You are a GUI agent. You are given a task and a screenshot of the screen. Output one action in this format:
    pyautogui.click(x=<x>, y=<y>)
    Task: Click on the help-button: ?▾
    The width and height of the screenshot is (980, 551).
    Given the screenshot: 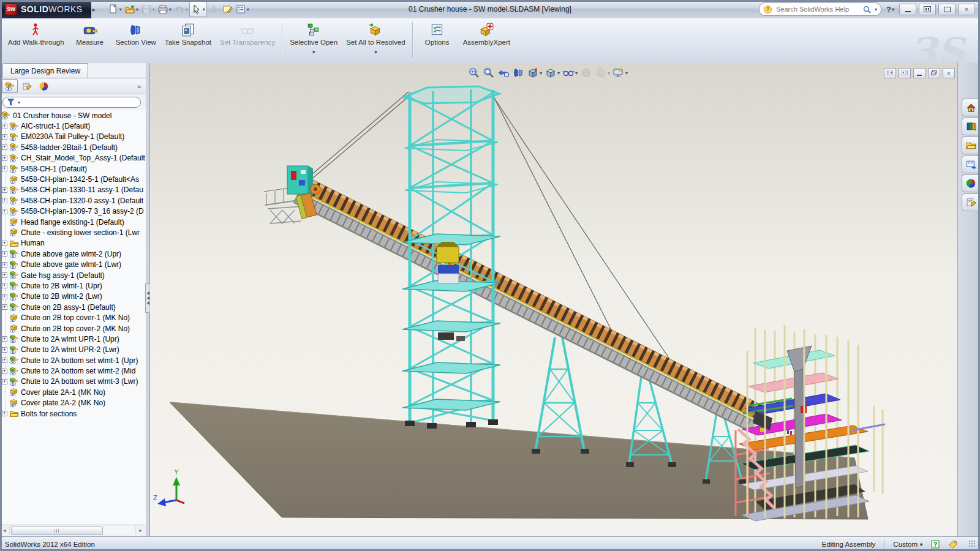 What is the action you would take?
    pyautogui.click(x=891, y=10)
    